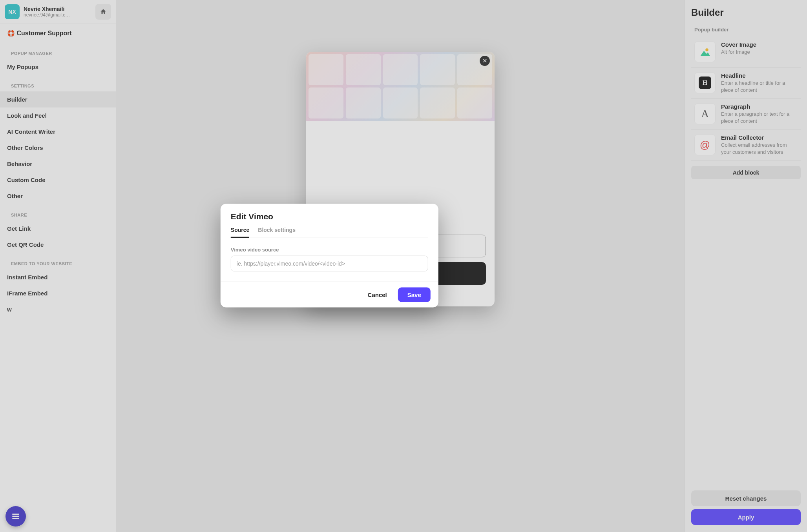 This screenshot has height=532, width=807. Describe the element at coordinates (759, 86) in the screenshot. I see `block-desc: Enter a headline or title for a piece of…` at that location.